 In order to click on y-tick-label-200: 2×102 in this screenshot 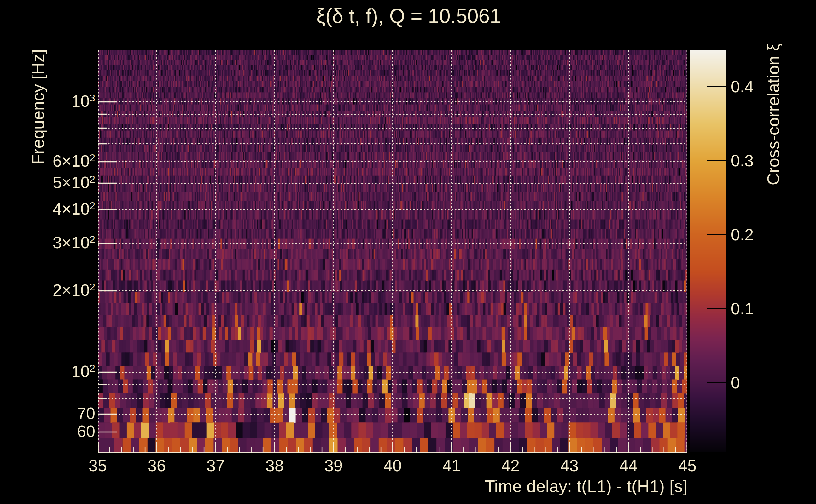, I will do `click(74, 290)`.